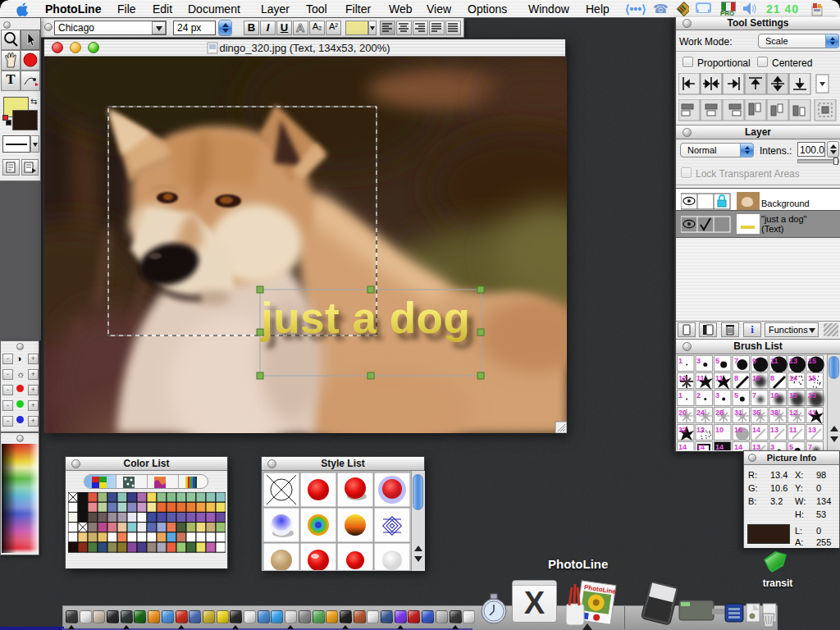  Describe the element at coordinates (812, 395) in the screenshot. I see `svg-text: 23` at that location.